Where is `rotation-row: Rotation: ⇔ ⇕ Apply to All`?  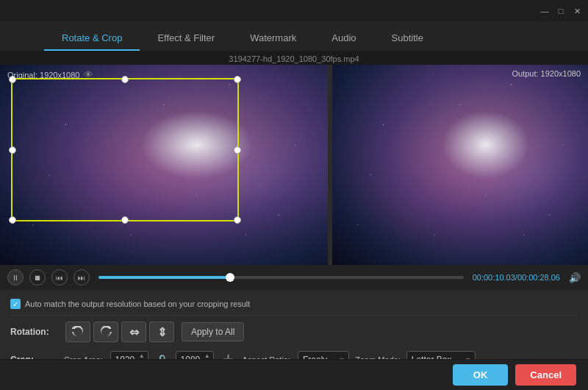
rotation-row: Rotation: ⇔ ⇕ Apply to All is located at coordinates (294, 331).